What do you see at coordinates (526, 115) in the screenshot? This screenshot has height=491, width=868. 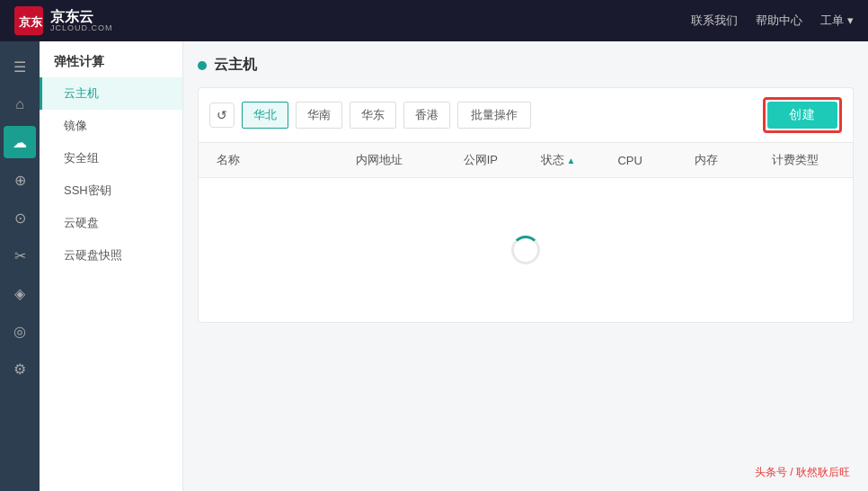 I see `toolbar: ↺ 华北 华南 华东 香港 批量操作 创建` at bounding box center [526, 115].